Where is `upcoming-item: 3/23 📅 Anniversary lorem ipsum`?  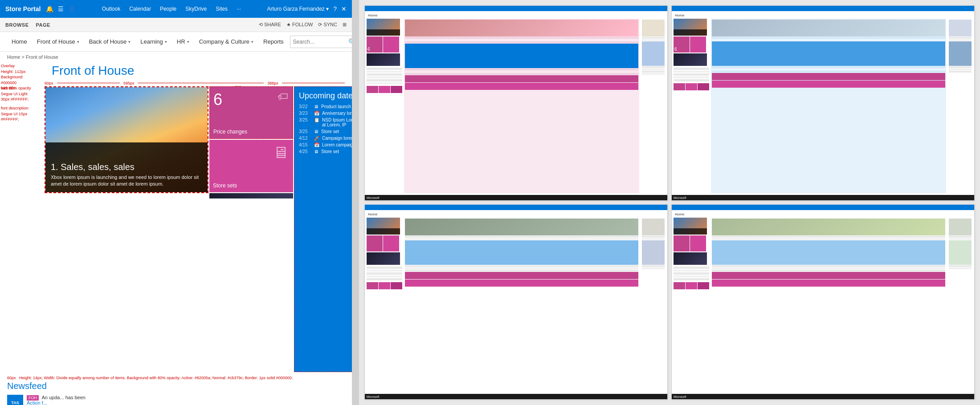
upcoming-item: 3/23 📅 Anniversary lorem ipsum is located at coordinates (325, 113).